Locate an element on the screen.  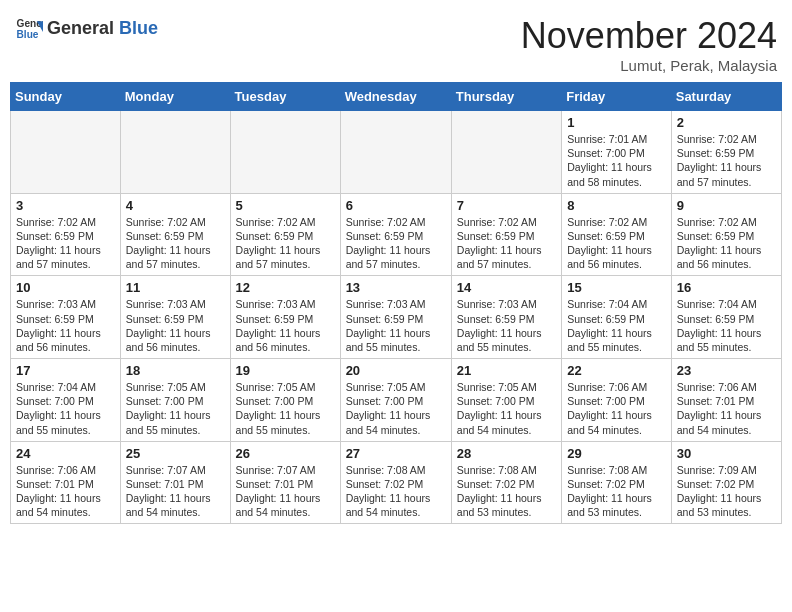
day-info: Sunrise: 7:01 AMSunset: 7:00 PMDaylight:… is located at coordinates (616, 160).